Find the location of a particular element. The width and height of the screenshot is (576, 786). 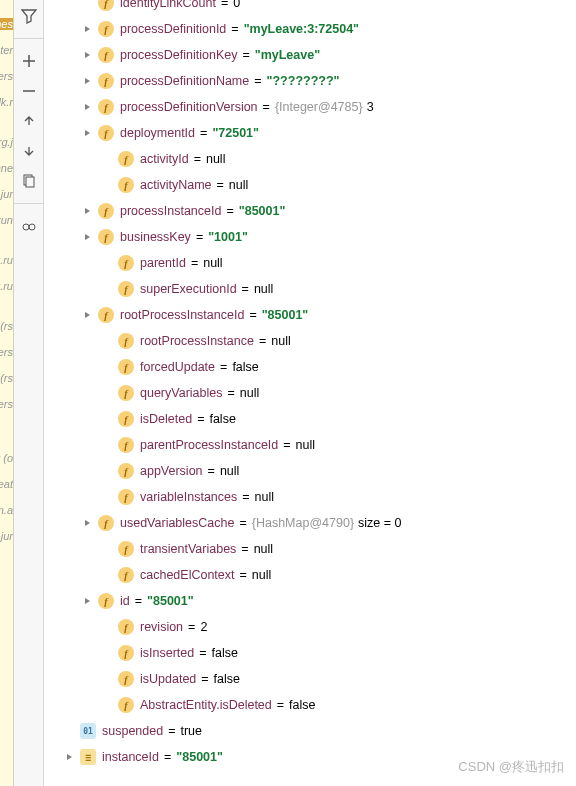

variable-row: fforcedUpdate=false is located at coordinates (310, 367).